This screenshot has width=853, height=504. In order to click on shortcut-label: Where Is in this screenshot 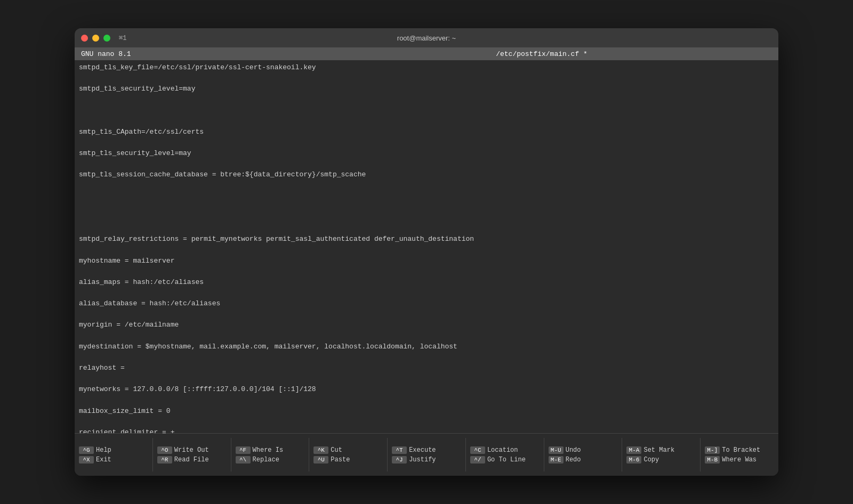, I will do `click(268, 450)`.